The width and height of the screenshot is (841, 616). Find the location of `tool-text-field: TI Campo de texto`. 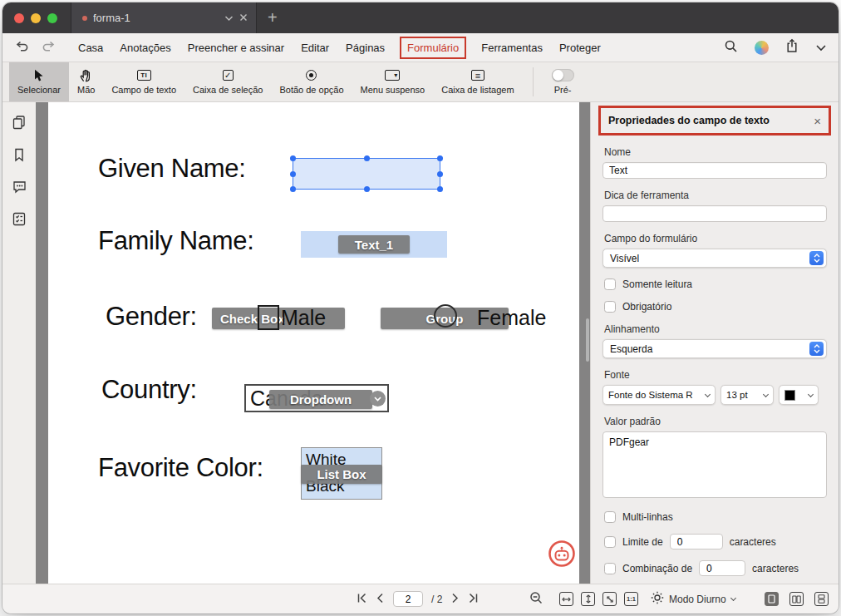

tool-text-field: TI Campo de texto is located at coordinates (144, 81).